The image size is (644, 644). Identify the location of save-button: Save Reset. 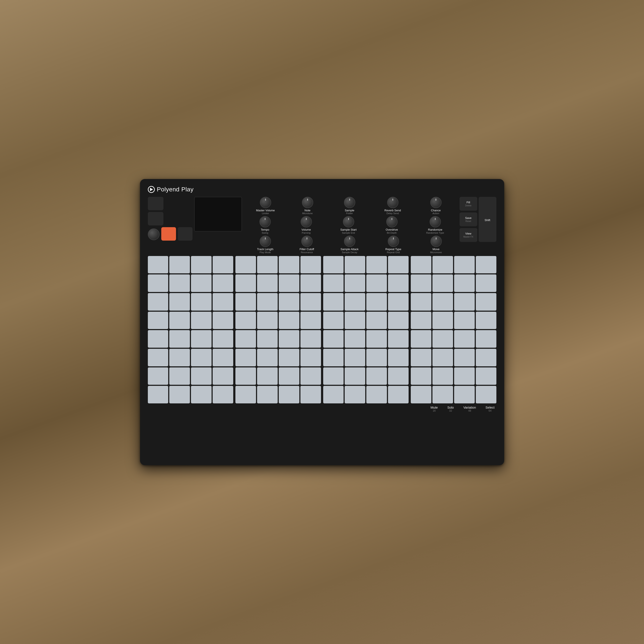
(469, 219).